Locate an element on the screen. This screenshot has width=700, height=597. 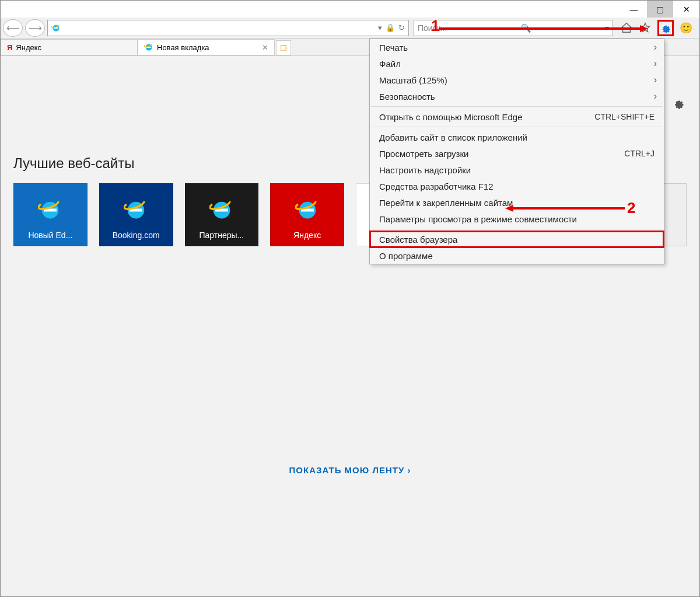
show-feed-link: ПОКАЗАТЬ МОЮ ЛЕНТУ › is located at coordinates (350, 470).